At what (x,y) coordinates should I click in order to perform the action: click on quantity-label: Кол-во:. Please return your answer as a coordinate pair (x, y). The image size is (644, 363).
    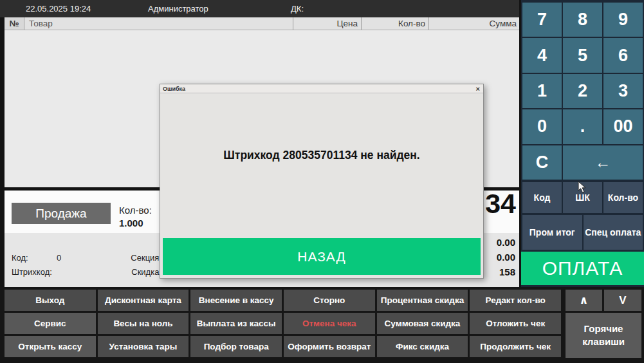
    Looking at the image, I should click on (135, 210).